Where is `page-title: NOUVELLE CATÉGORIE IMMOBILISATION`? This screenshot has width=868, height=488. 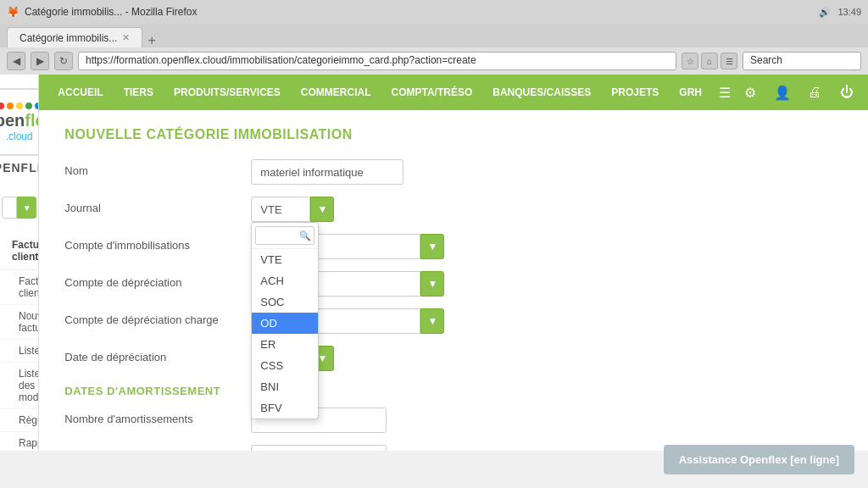 page-title: NOUVELLE CATÉGORIE IMMOBILISATION is located at coordinates (453, 135).